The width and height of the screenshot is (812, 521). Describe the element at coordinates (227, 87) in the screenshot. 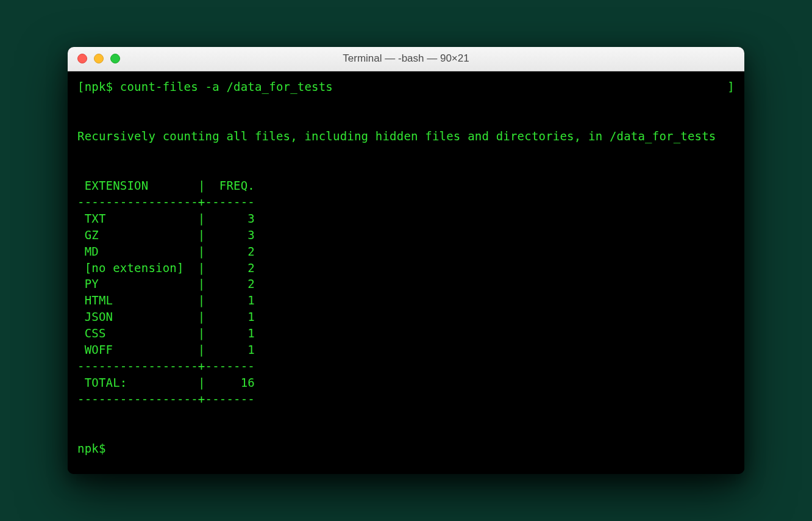

I see `command-text: count-files -a /data_for_tests` at that location.